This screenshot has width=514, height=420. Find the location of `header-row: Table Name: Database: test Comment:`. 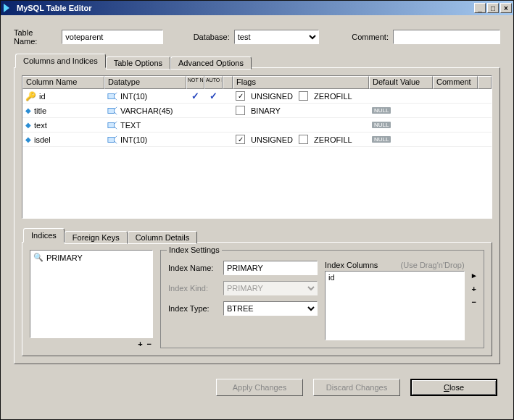

header-row: Table Name: Database: test Comment: is located at coordinates (257, 37).